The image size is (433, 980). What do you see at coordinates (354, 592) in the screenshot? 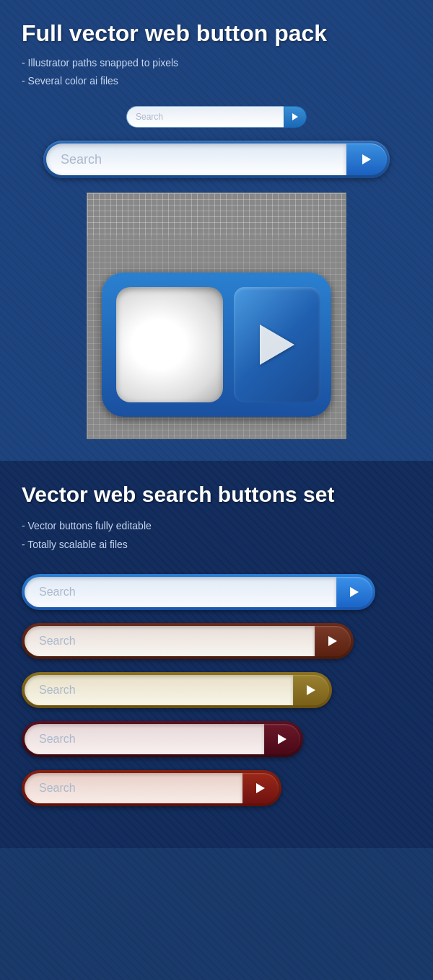
I see `search-button-blue` at bounding box center [354, 592].